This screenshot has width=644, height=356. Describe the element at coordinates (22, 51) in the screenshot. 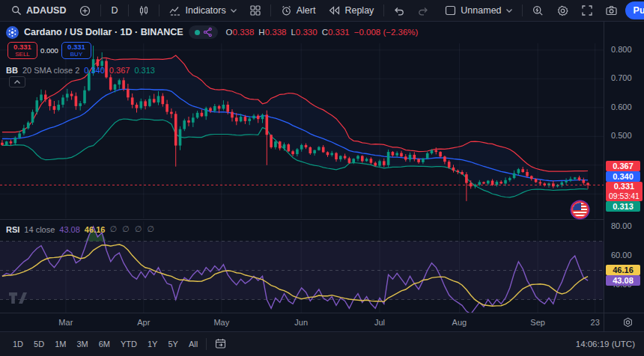

I see `sell-button: 0.331 SELL` at that location.